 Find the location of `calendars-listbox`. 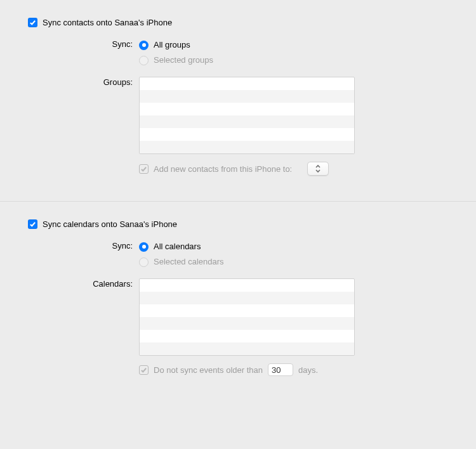

calendars-listbox is located at coordinates (247, 317).